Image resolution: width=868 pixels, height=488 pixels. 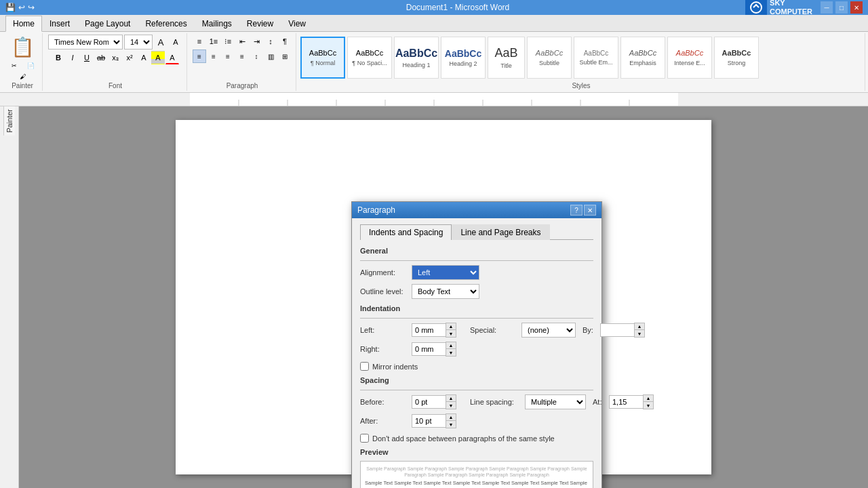 I want to click on style-heading1: AaBbCc Heading 1, so click(x=416, y=58).